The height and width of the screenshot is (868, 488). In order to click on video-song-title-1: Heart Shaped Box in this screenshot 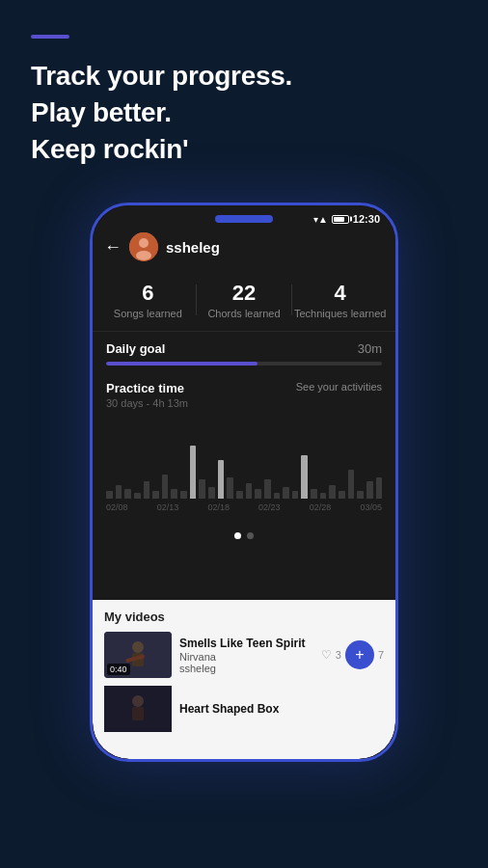, I will do `click(282, 709)`.